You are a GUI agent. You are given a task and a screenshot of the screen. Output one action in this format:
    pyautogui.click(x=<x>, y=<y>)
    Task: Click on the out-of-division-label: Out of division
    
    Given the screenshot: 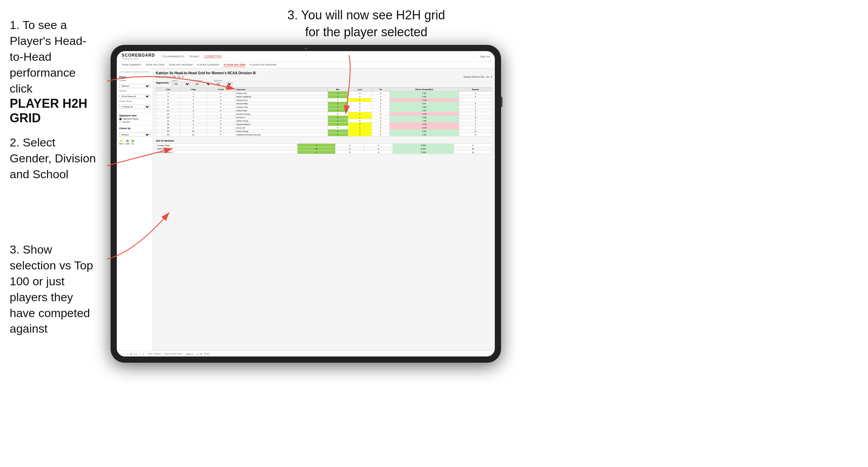 What is the action you would take?
    pyautogui.click(x=324, y=141)
    